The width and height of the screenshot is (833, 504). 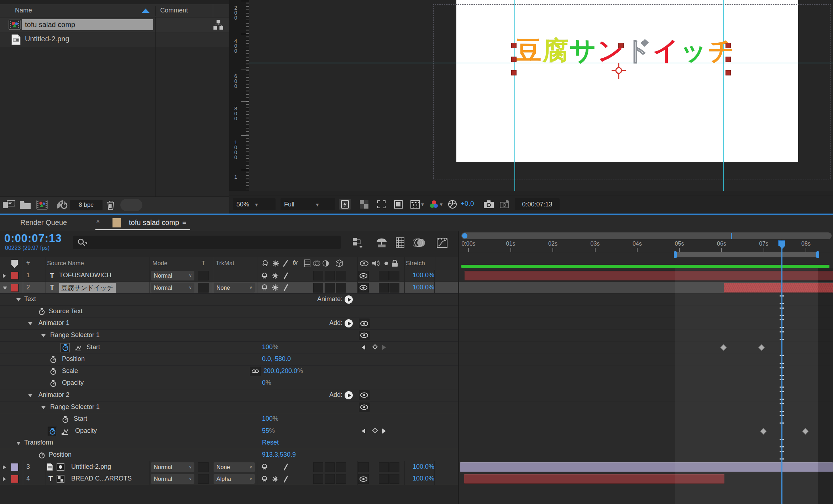 I want to click on property-row: TransformReset, so click(x=230, y=443).